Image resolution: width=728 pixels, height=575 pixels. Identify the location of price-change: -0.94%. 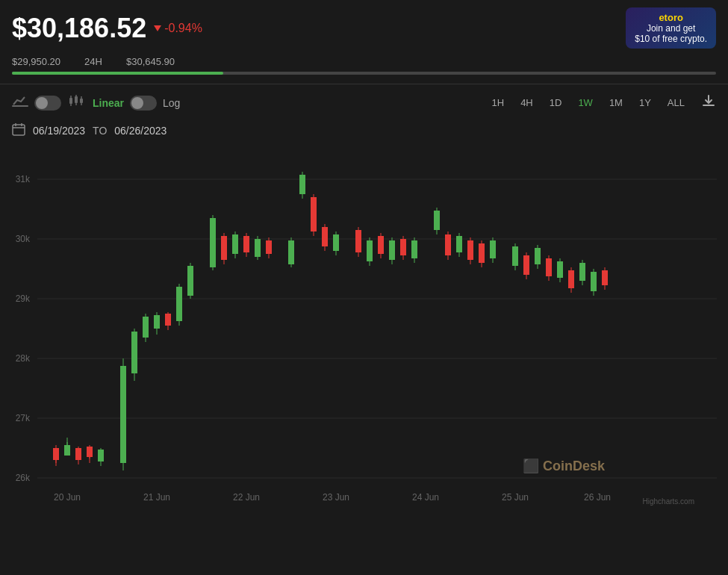
(178, 28).